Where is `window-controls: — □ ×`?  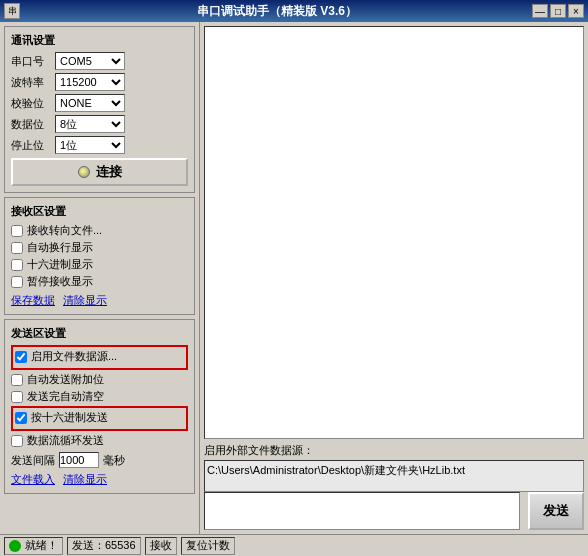
window-controls: — □ × is located at coordinates (558, 11).